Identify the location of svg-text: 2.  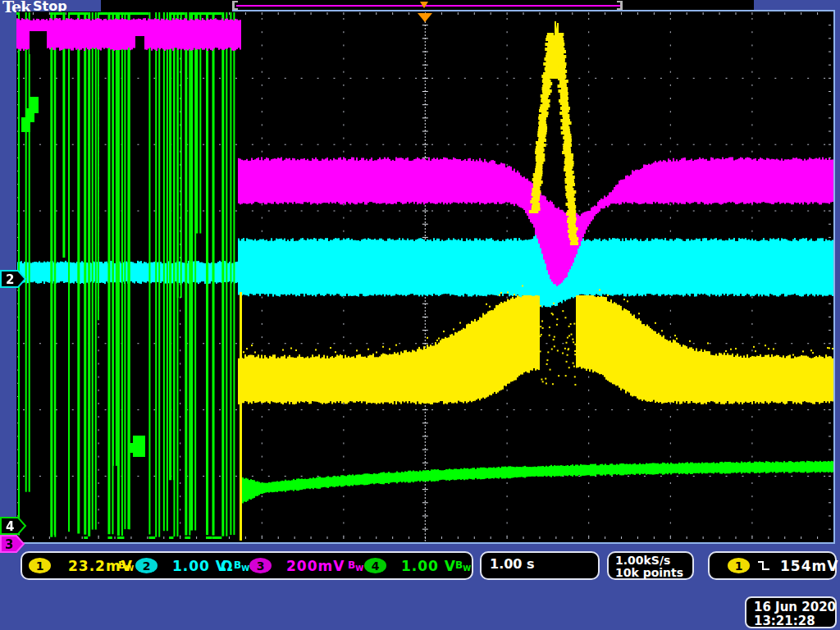
(10, 280).